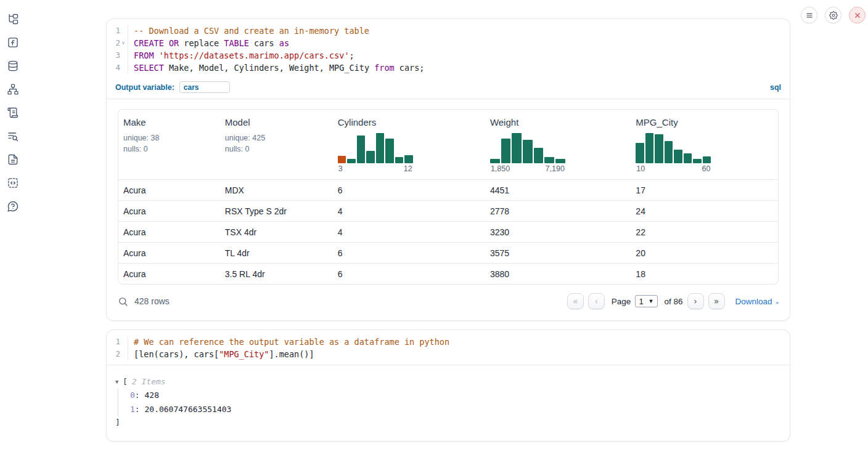  What do you see at coordinates (758, 302) in the screenshot?
I see `download-button: Download ⌄` at bounding box center [758, 302].